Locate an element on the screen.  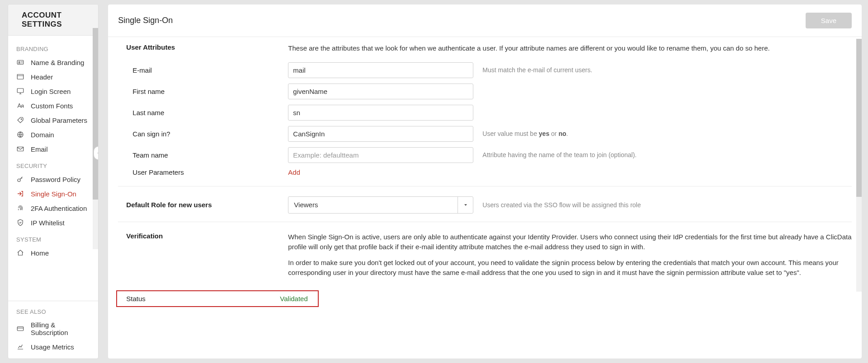
sidebar-item-global-params: Global Parameters is located at coordinates (53, 120).